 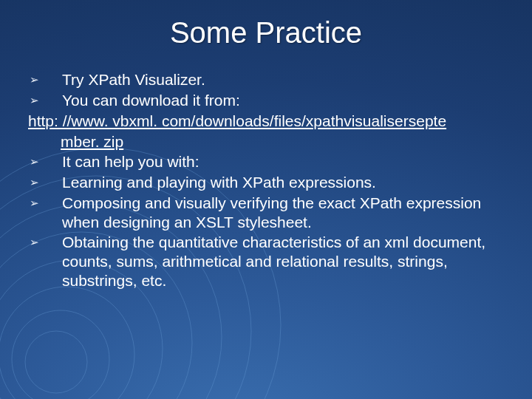 I want to click on download-link-continuation: mber. zip, so click(x=266, y=142).